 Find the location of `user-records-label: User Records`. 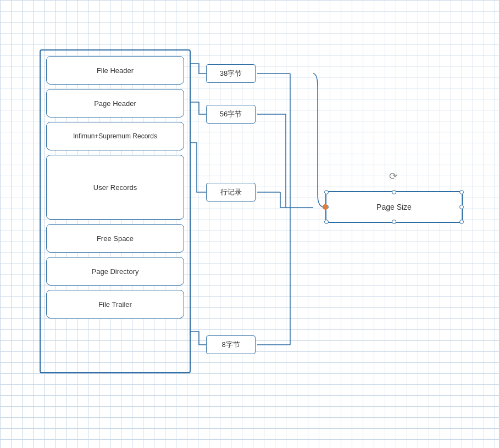

user-records-label: User Records is located at coordinates (115, 188).